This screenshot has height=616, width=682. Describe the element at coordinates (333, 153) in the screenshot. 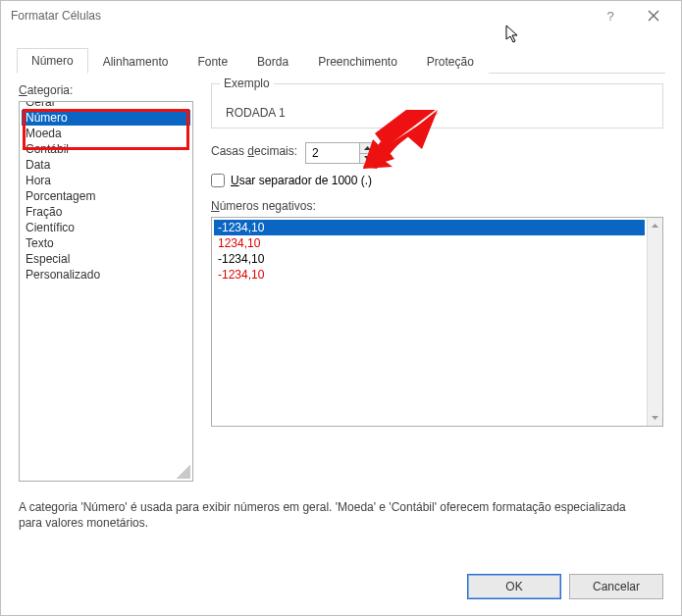

I see `decimals-input` at that location.